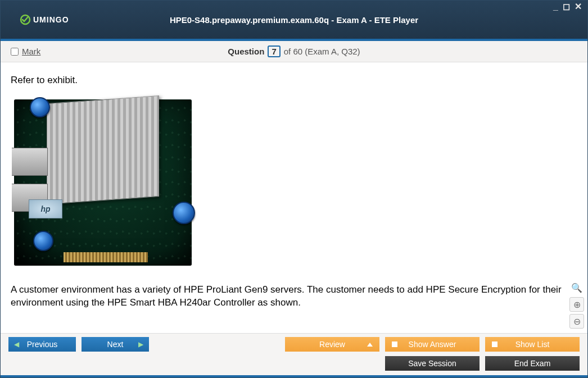 This screenshot has width=588, height=378. I want to click on screw-top-left, so click(40, 107).